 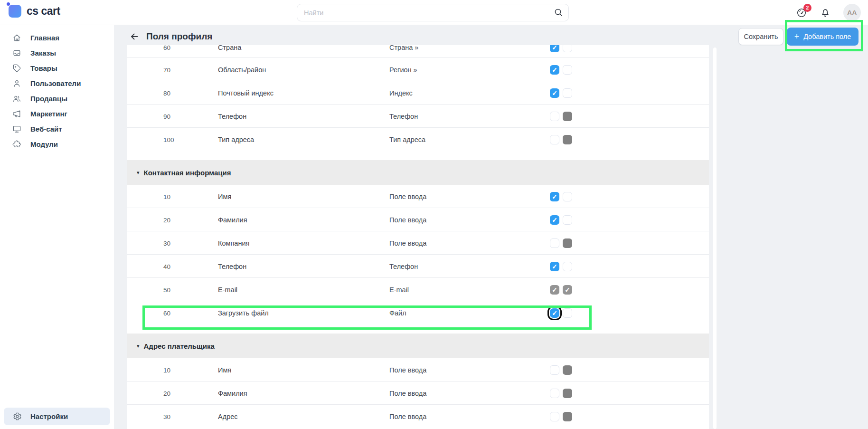 What do you see at coordinates (715, 238) in the screenshot?
I see `scrollbar-track` at bounding box center [715, 238].